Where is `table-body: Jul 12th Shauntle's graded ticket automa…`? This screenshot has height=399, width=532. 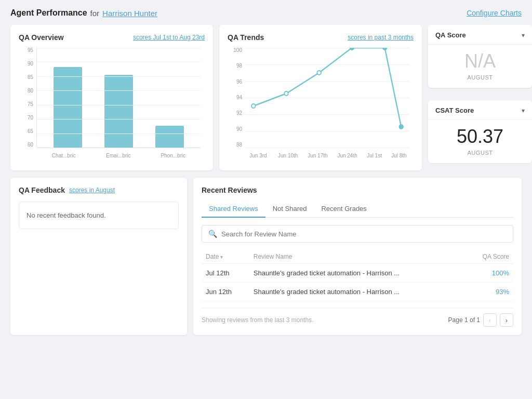 table-body: Jul 12th Shauntle's graded ticket automa… is located at coordinates (357, 283).